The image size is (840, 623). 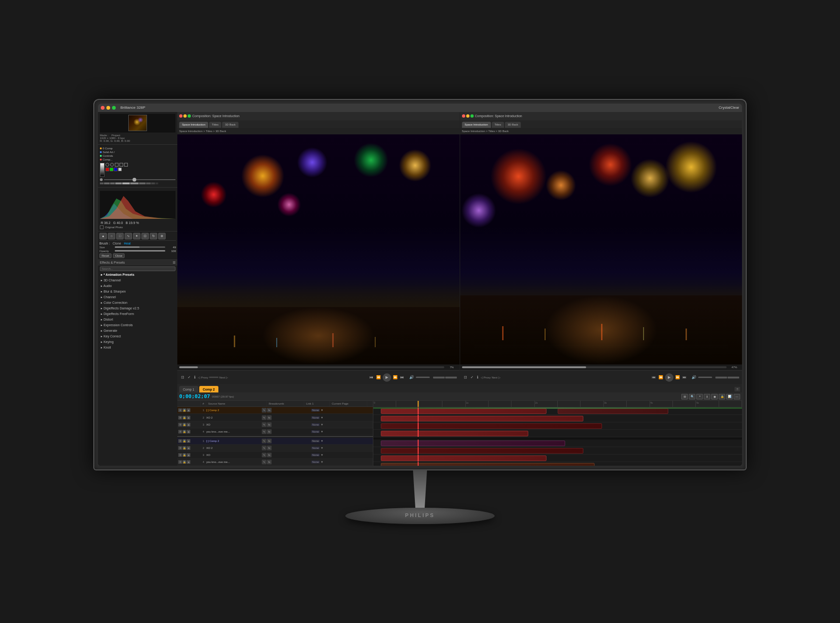 I want to click on tab-comp1: Comp 1, so click(x=189, y=389).